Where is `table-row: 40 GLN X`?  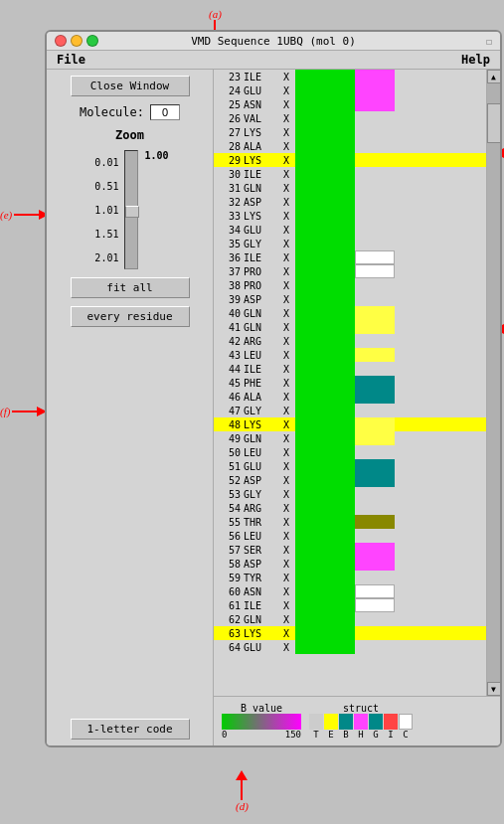
table-row: 40 GLN X is located at coordinates (350, 313).